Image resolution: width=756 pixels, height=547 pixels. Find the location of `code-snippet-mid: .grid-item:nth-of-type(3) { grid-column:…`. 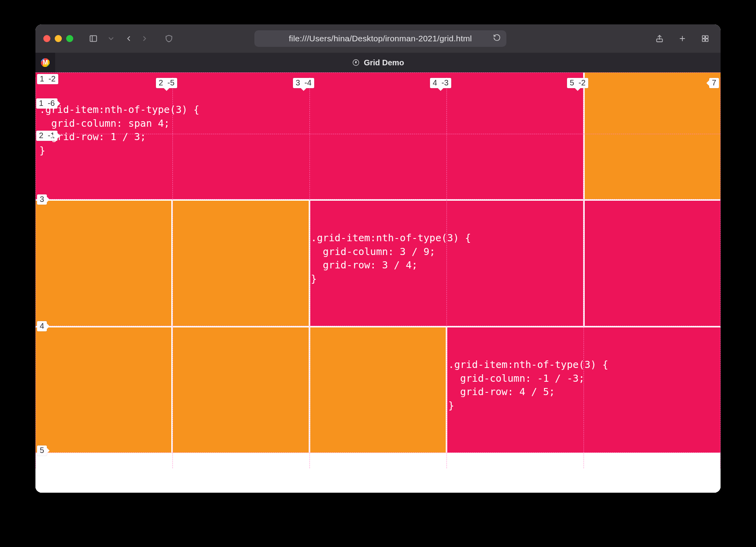

code-snippet-mid: .grid-item:nth-of-type(3) { grid-column:… is located at coordinates (447, 243).